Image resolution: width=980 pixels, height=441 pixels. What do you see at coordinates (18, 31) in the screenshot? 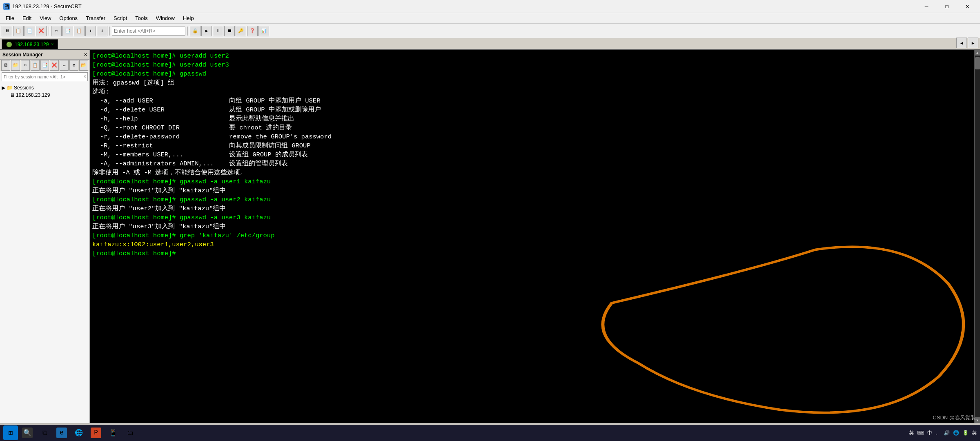
I see `toolbar-btn-2: 📋` at bounding box center [18, 31].